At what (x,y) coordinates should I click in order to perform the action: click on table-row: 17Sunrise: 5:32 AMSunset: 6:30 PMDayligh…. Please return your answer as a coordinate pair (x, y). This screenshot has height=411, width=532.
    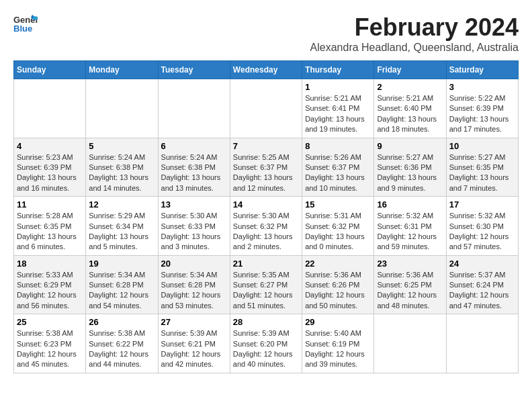
    Looking at the image, I should click on (482, 226).